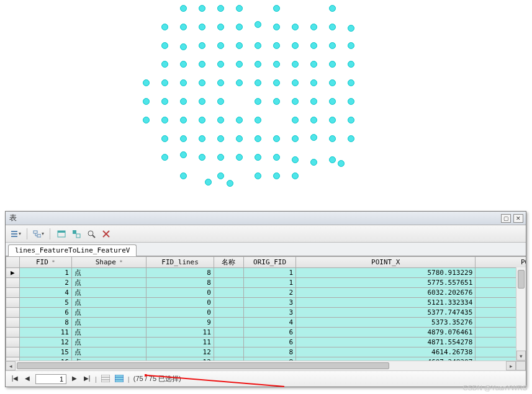 This screenshot has width=532, height=394. What do you see at coordinates (180, 262) in the screenshot?
I see `column-header-fid_lines: FID_lines` at bounding box center [180, 262].